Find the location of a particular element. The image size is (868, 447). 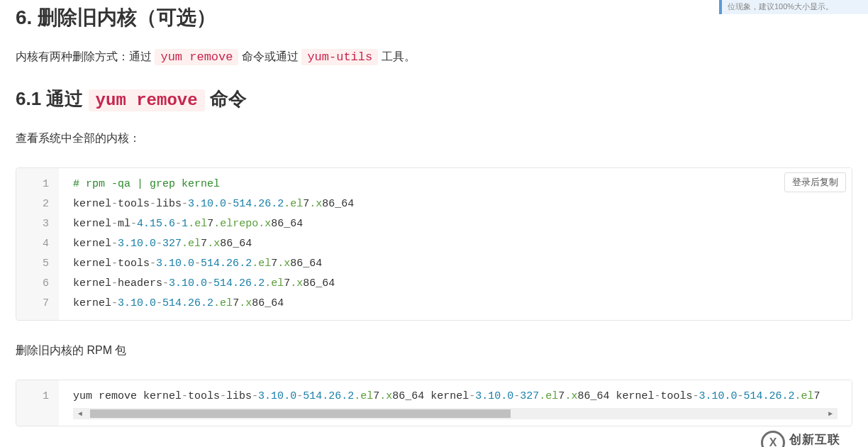

code-line: # rpm -qa | grep kernel is located at coordinates (455, 184).